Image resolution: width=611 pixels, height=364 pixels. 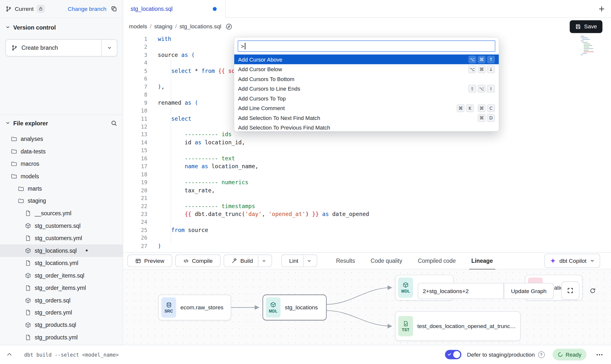 What do you see at coordinates (135, 95) in the screenshot?
I see `line-number: 8` at bounding box center [135, 95].